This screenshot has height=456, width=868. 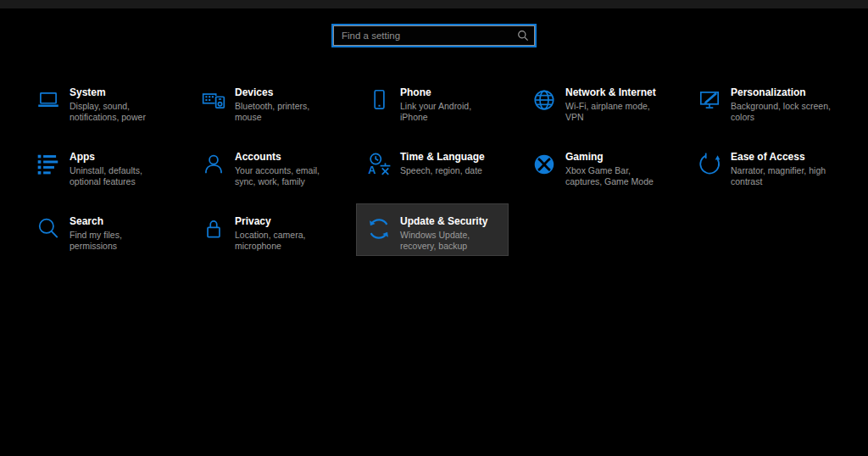 What do you see at coordinates (782, 157) in the screenshot?
I see `tile-title: Ease of Access` at bounding box center [782, 157].